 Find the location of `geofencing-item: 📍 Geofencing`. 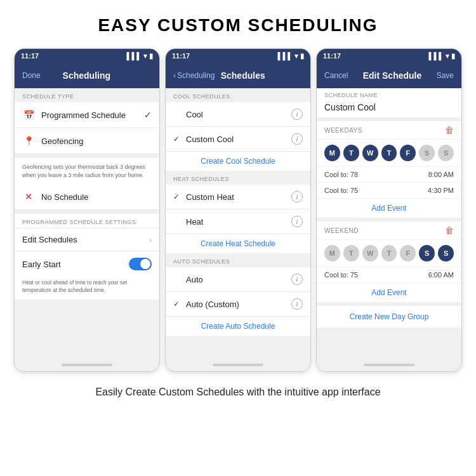

geofencing-item: 📍 Geofencing is located at coordinates (87, 141).